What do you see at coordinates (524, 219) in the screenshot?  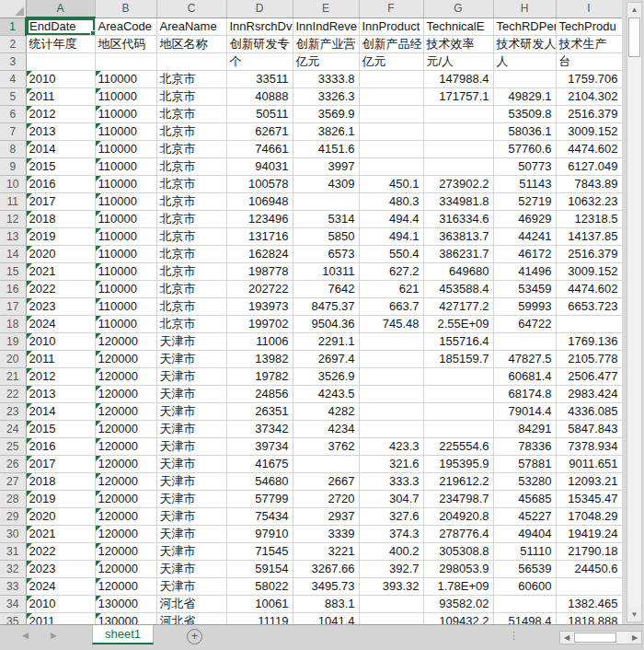 I see `cell-H12: 46929` at bounding box center [524, 219].